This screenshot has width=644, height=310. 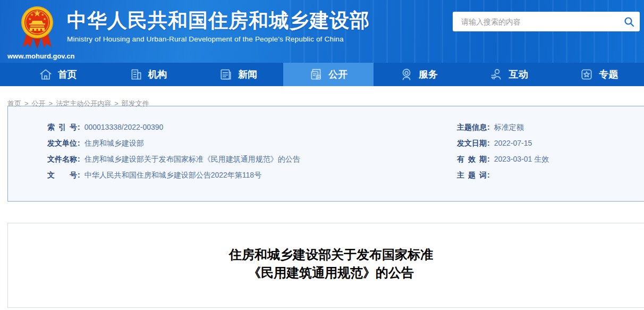 What do you see at coordinates (192, 159) in the screenshot?
I see `meta-value: 住房和城乡建设部关于发布国家标准《民用建筑通用规范》的公告` at bounding box center [192, 159].